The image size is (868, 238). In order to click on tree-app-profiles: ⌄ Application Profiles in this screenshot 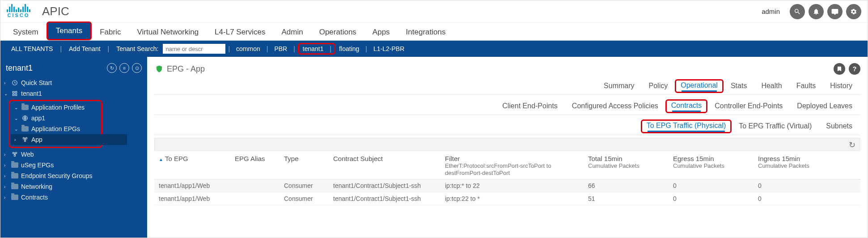, I will do `click(55, 107)`.